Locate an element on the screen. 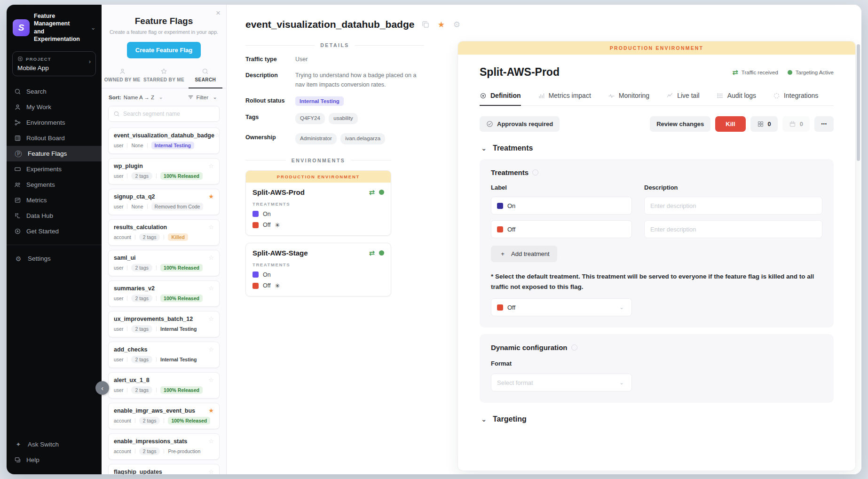 The height and width of the screenshot is (479, 868). sort-value: Name A → Z is located at coordinates (139, 97).